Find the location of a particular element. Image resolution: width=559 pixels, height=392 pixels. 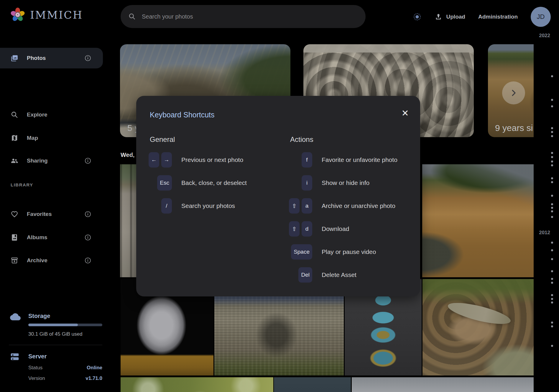

sidebar-item-archive: Archive is located at coordinates (51, 260).